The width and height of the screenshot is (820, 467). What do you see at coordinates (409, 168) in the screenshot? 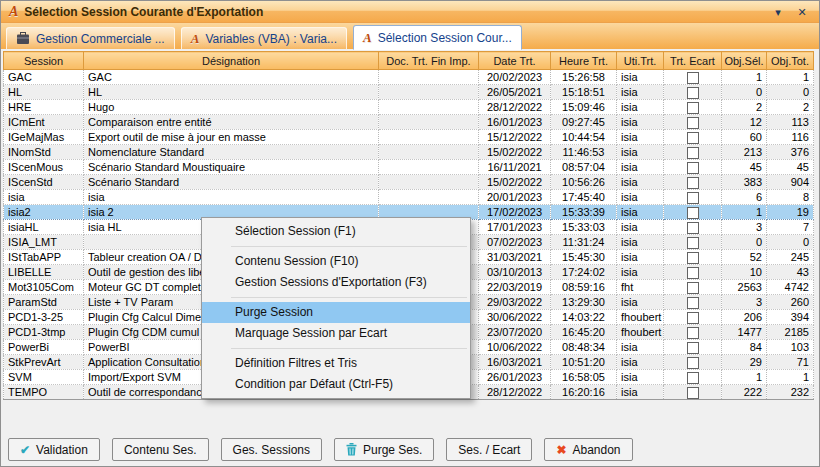
I see `table-row-IScenMous: IScenMousScénario Standard Moustiquaire1…` at bounding box center [409, 168].